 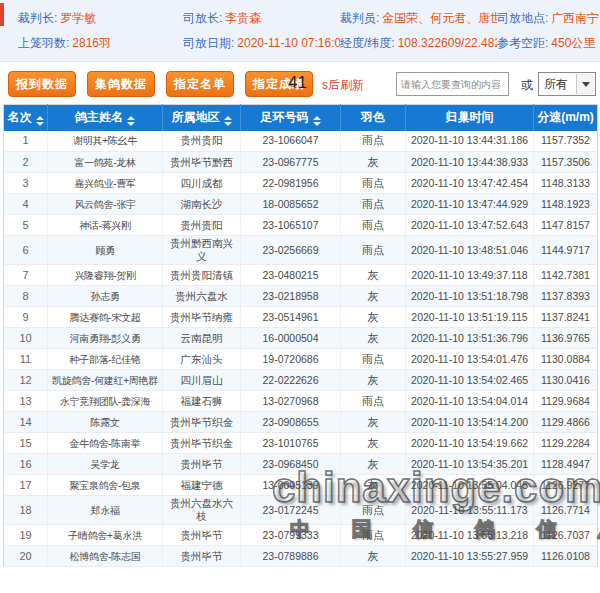 What do you see at coordinates (26, 276) in the screenshot?
I see `cell-rank: 7` at bounding box center [26, 276].